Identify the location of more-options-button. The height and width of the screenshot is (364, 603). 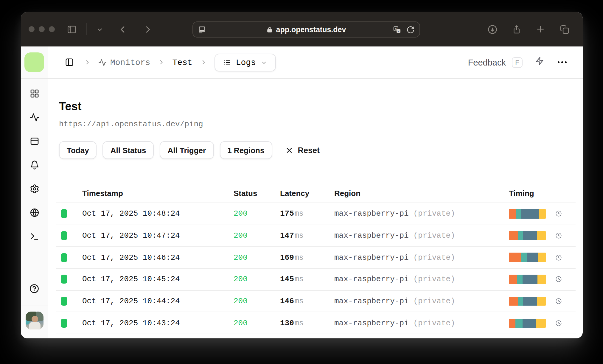
(562, 62).